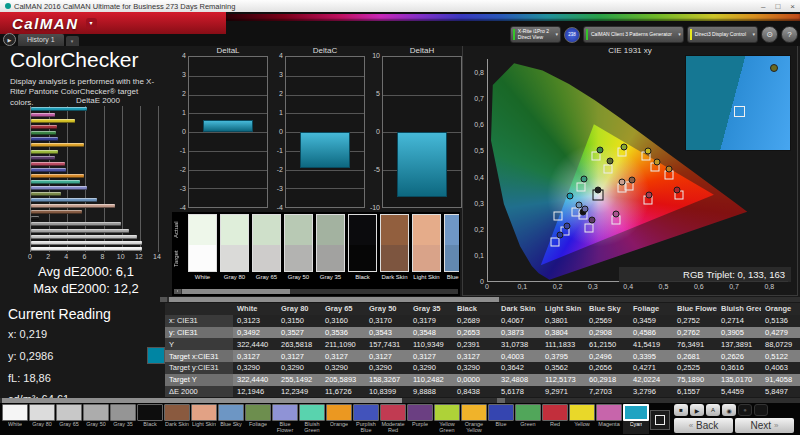 This screenshot has height=435, width=800. I want to click on table-cell: 137,3891, so click(739, 344).